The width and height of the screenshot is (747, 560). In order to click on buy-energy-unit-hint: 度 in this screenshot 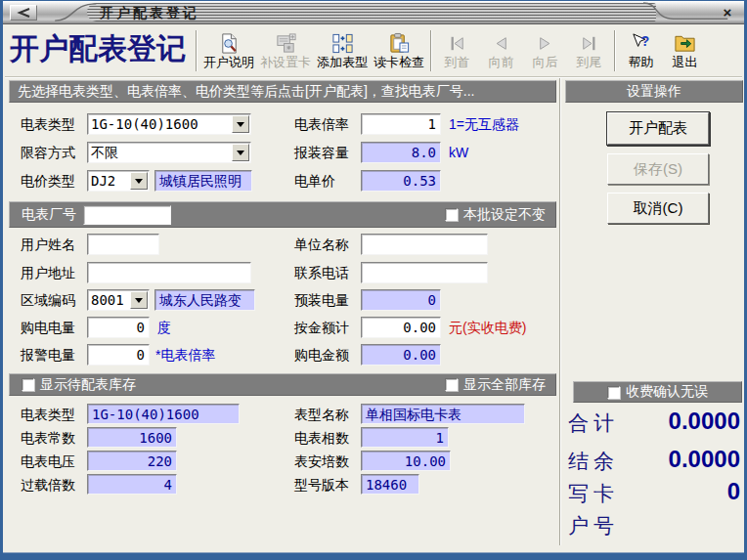, I will do `click(164, 327)`.